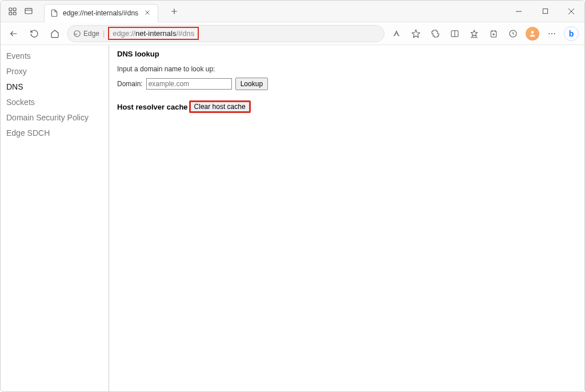 The width and height of the screenshot is (585, 392). I want to click on title-bar: edge://net-internals/#dns, so click(292, 11).